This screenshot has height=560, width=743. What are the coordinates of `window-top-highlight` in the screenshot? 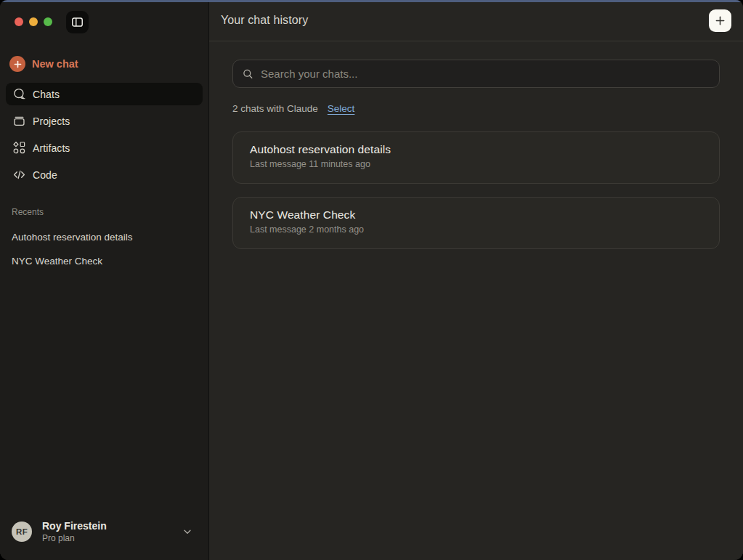 It's located at (372, 1).